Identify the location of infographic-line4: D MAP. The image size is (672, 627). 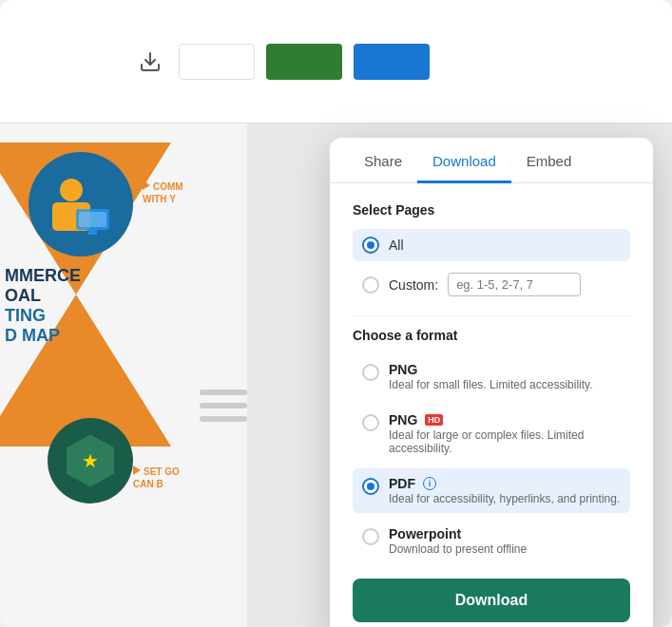
(43, 336).